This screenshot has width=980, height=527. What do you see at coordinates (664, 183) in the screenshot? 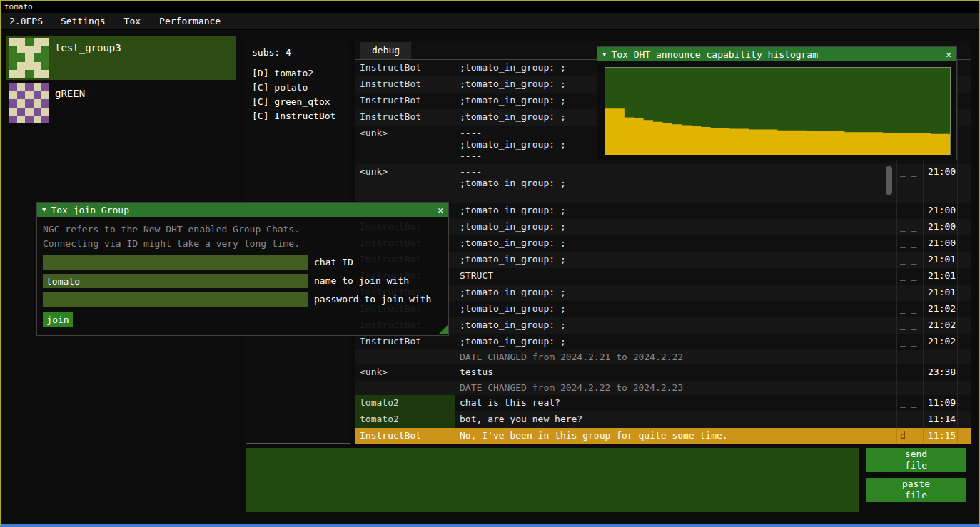
I see `chat-message-row: <unk>---- ;tomato_in_group: ; ----_ _21:…` at bounding box center [664, 183].